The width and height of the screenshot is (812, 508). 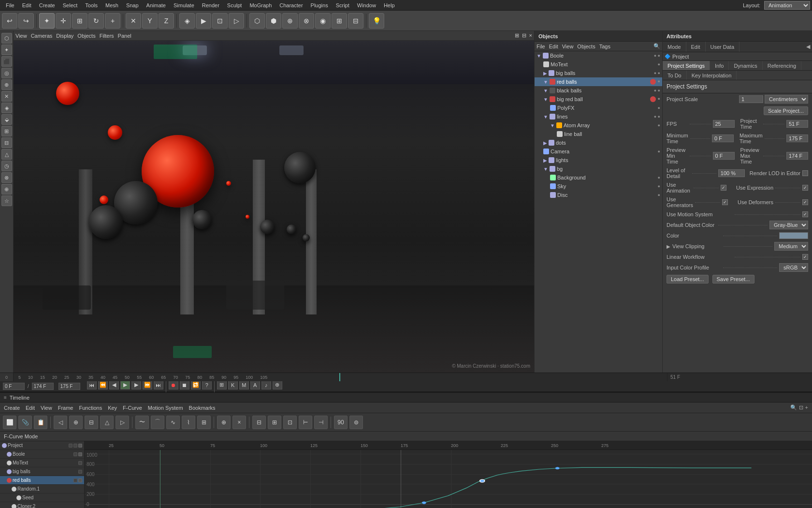 What do you see at coordinates (449, 446) in the screenshot?
I see `timeline-curve-ruler: 25 50 75 100 125 150 175 200 225 250 275` at bounding box center [449, 446].